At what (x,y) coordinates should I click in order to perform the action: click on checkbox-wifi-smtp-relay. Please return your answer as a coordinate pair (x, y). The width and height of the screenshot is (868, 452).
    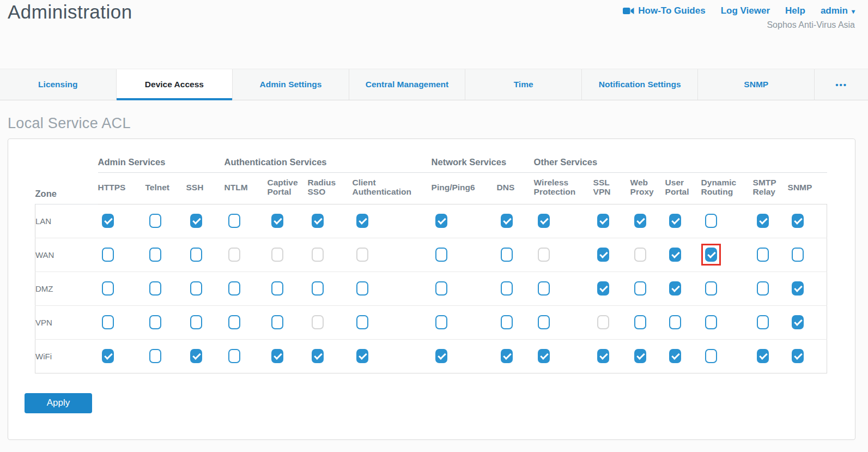
    Looking at the image, I should click on (763, 356).